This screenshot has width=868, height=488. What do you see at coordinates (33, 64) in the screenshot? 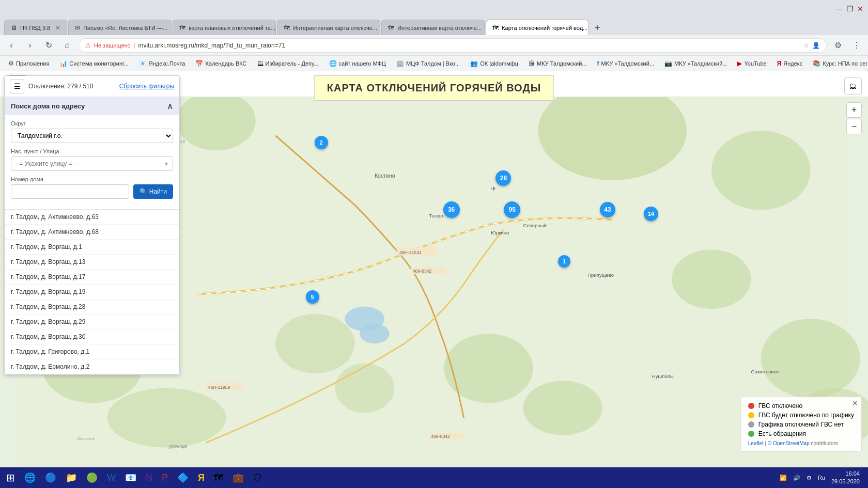
I see `bookmark-apps-label: Приложения` at bounding box center [33, 64].